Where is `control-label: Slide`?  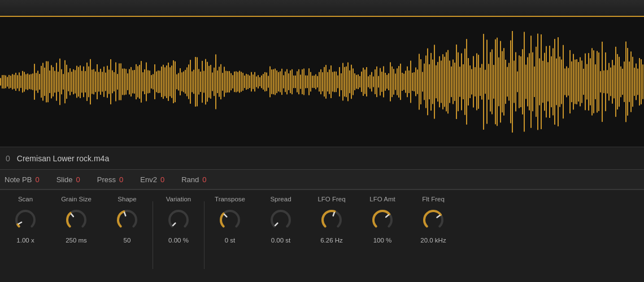 control-label: Slide is located at coordinates (64, 179).